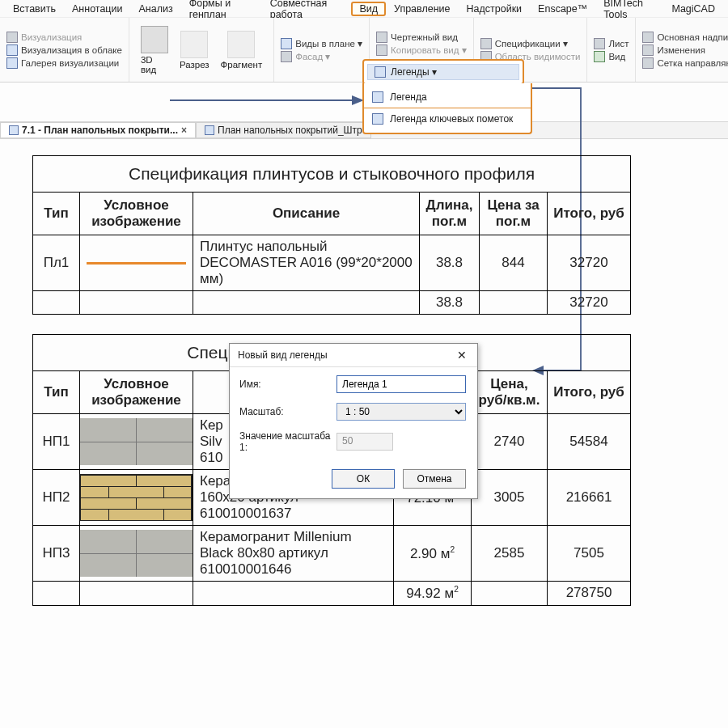 The height and width of the screenshot is (728, 728). What do you see at coordinates (447, 118) in the screenshot?
I see `keynote-legend-item: Легенда ключевых пометок` at bounding box center [447, 118].